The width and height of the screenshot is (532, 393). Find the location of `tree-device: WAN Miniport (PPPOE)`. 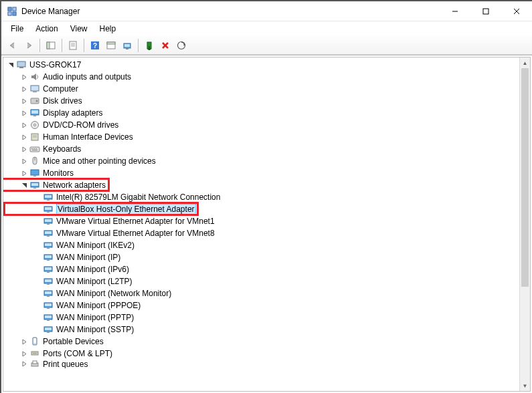

tree-device: WAN Miniport (PPPOE) is located at coordinates (261, 305).